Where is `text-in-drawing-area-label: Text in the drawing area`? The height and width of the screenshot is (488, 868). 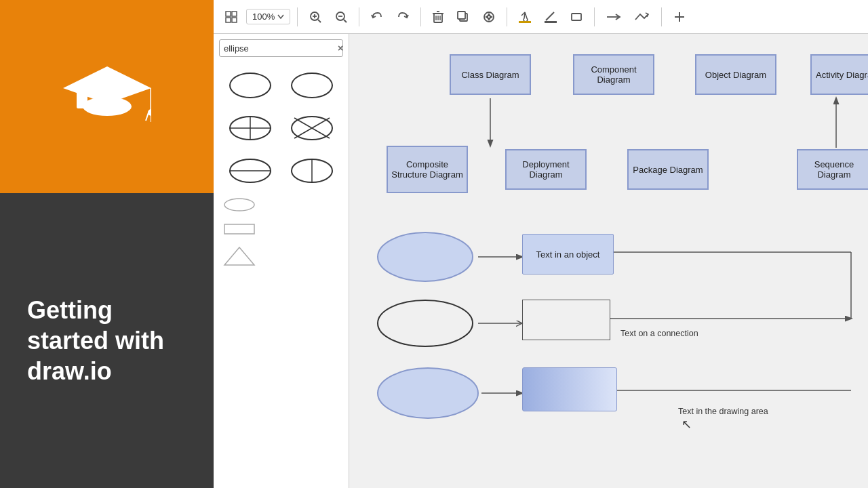 text-in-drawing-area-label: Text in the drawing area is located at coordinates (723, 411).